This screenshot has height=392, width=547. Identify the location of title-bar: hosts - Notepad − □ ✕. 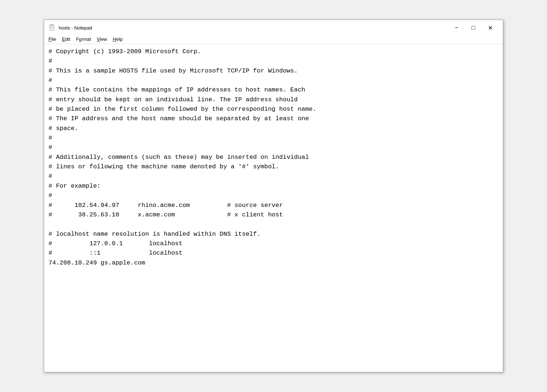
(274, 27).